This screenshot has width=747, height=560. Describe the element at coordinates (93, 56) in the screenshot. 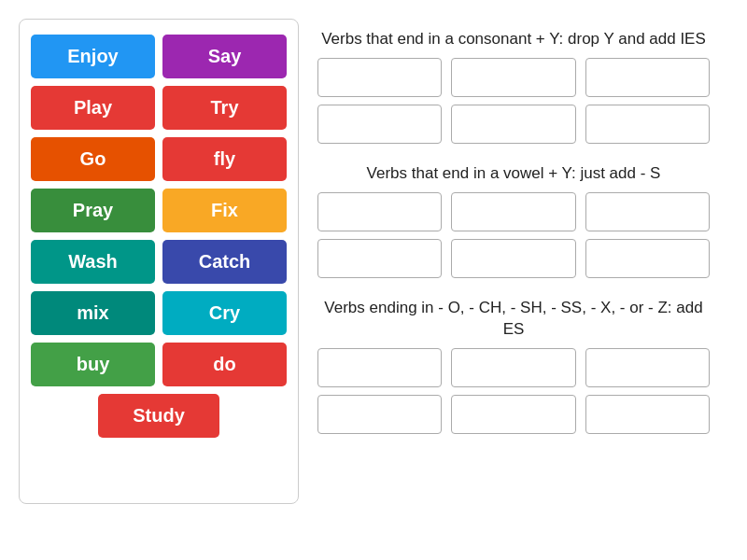

I see `verb-button-enjoy: Enjoy` at that location.